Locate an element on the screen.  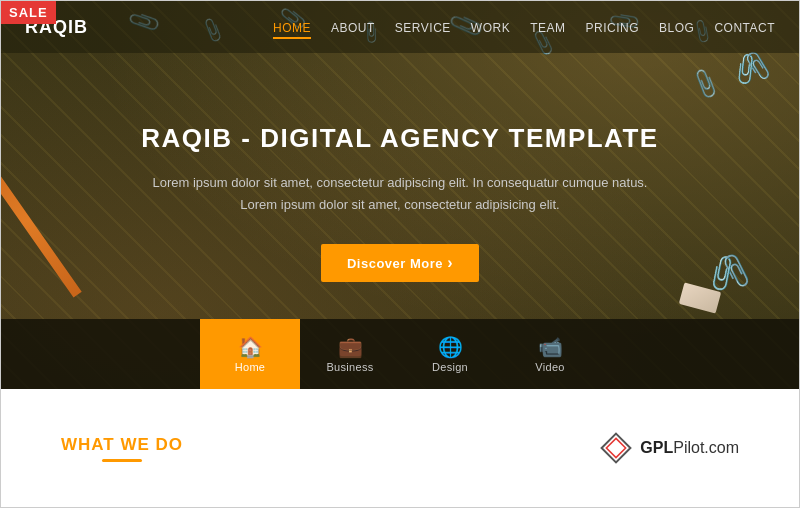
home-icon: 🏠 is located at coordinates (250, 347).